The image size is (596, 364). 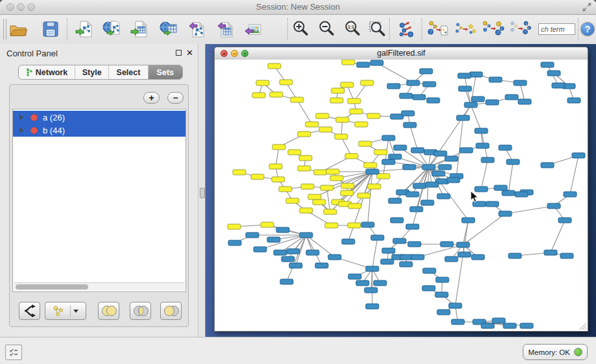 I want to click on scrollbar-thumb, so click(x=52, y=287).